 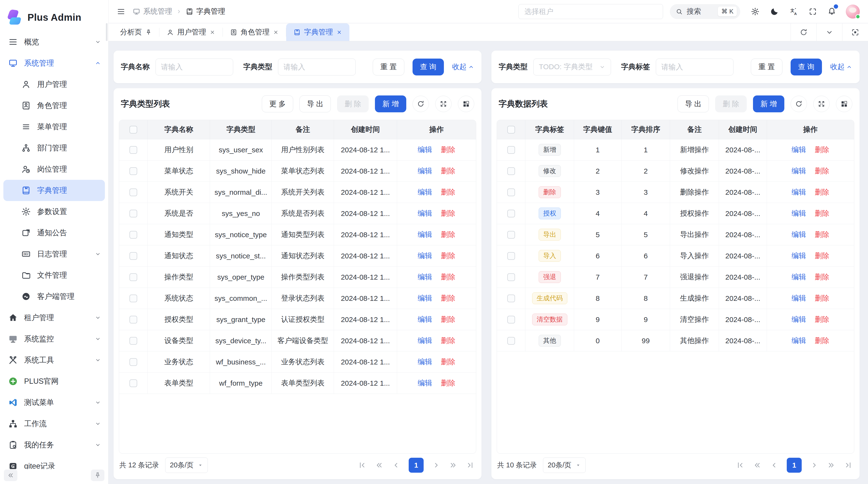 I want to click on tab-role-management: 角色管理, so click(x=254, y=32).